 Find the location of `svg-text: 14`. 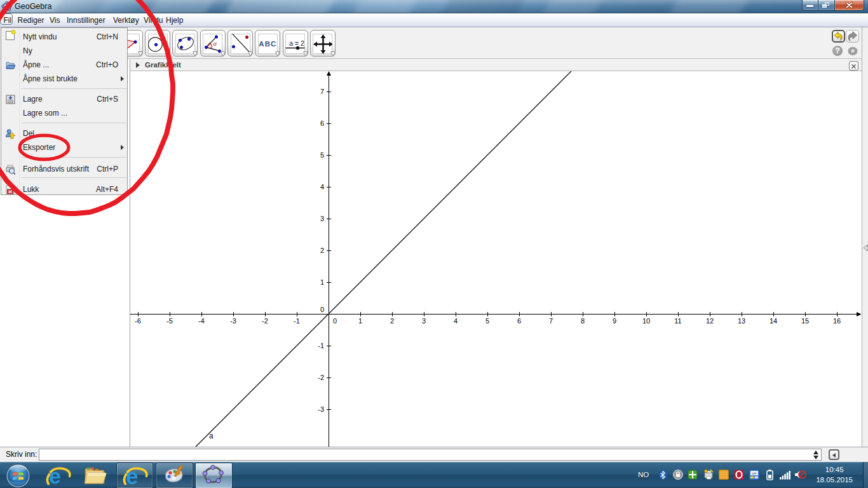

svg-text: 14 is located at coordinates (773, 321).